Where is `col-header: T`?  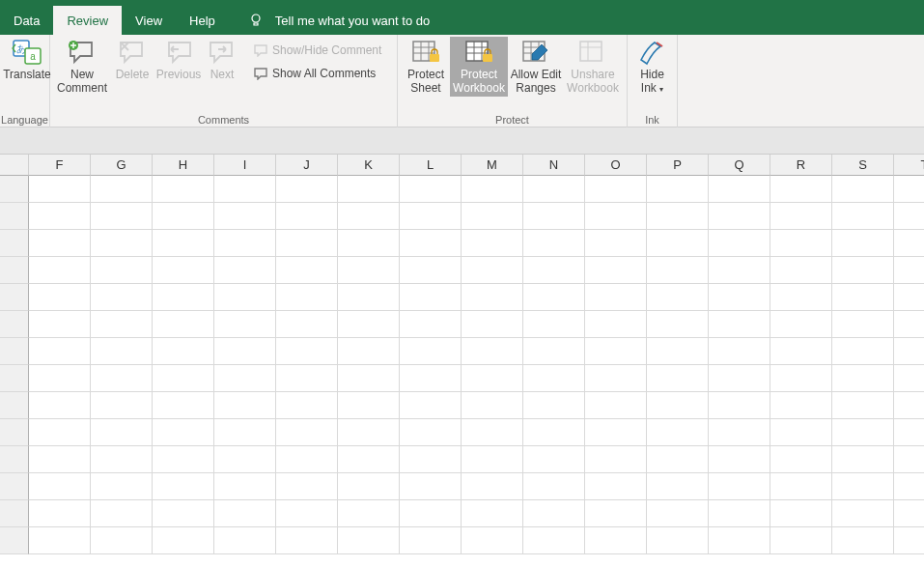
col-header: T is located at coordinates (910, 165).